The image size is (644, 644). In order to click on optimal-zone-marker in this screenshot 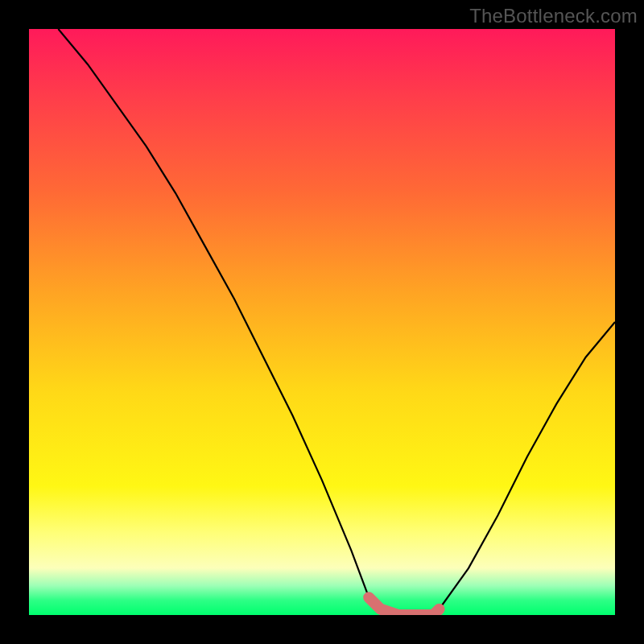, I will do `click(404, 606)`.